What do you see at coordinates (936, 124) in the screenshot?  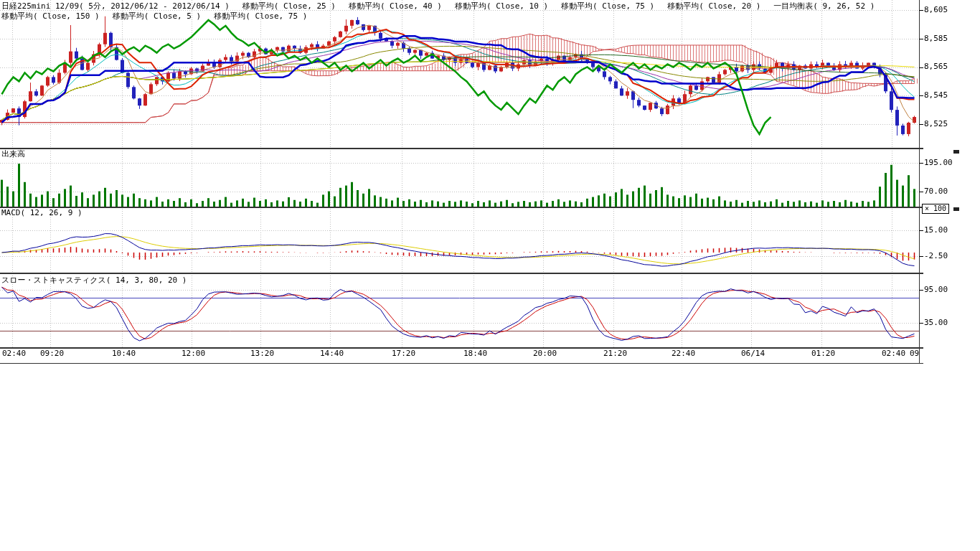 I see `price-axis-label: 8,525` at bounding box center [936, 124].